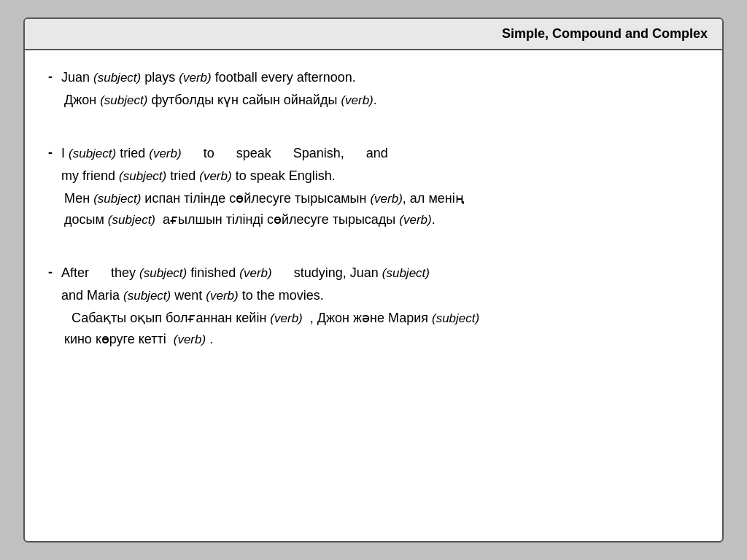 This screenshot has width=747, height=560. I want to click on english-line-2a: I (subject) tried (verb) to speak Spanis…, so click(380, 153).